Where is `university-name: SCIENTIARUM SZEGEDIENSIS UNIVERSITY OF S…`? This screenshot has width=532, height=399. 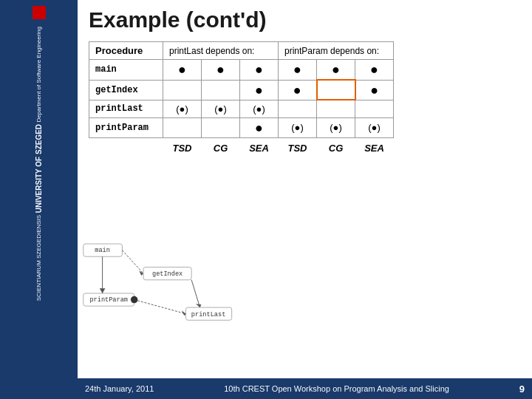
university-name: SCIENTIARUM SZEGEDIENSIS UNIVERSITY OF S… is located at coordinates (39, 164).